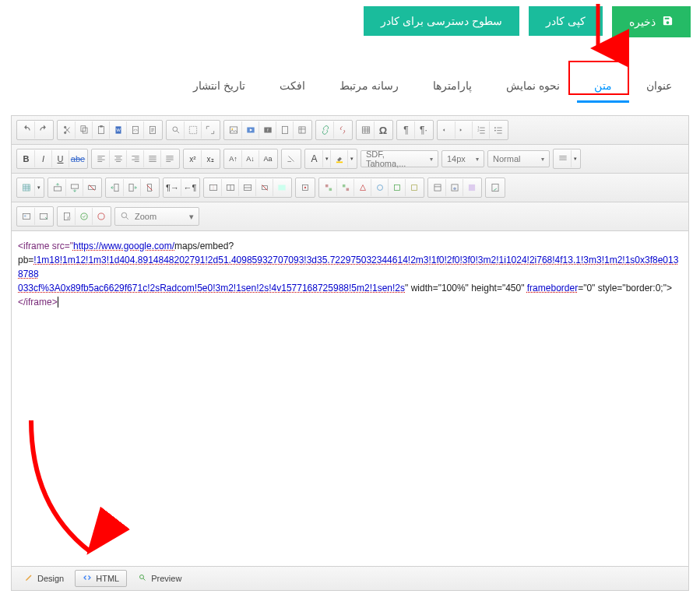 This screenshot has width=700, height=594. What do you see at coordinates (343, 130) in the screenshot?
I see `unlink-button` at bounding box center [343, 130].